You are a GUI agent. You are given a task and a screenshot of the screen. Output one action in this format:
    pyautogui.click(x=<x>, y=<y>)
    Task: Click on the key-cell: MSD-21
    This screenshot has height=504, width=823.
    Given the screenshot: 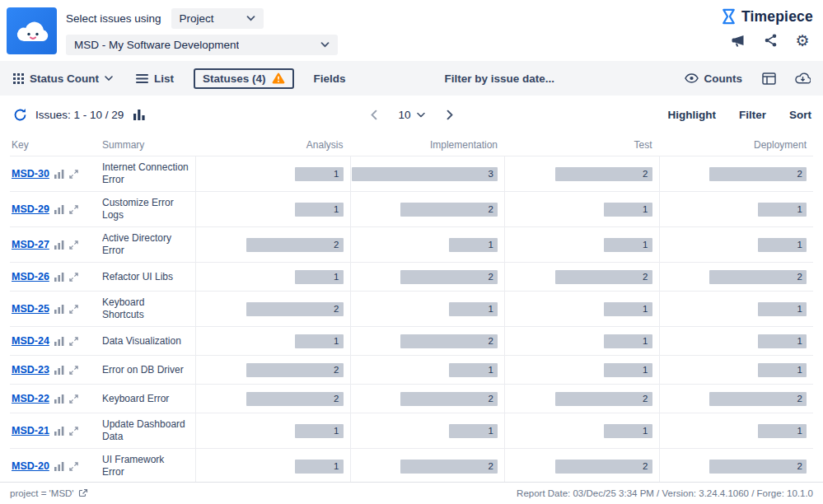 What is the action you would take?
    pyautogui.click(x=56, y=431)
    